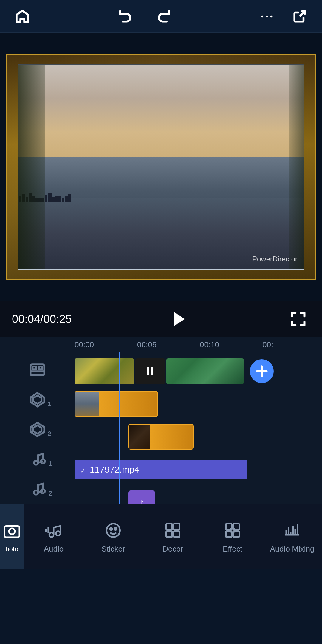  Describe the element at coordinates (267, 16) in the screenshot. I see `more-button` at that location.